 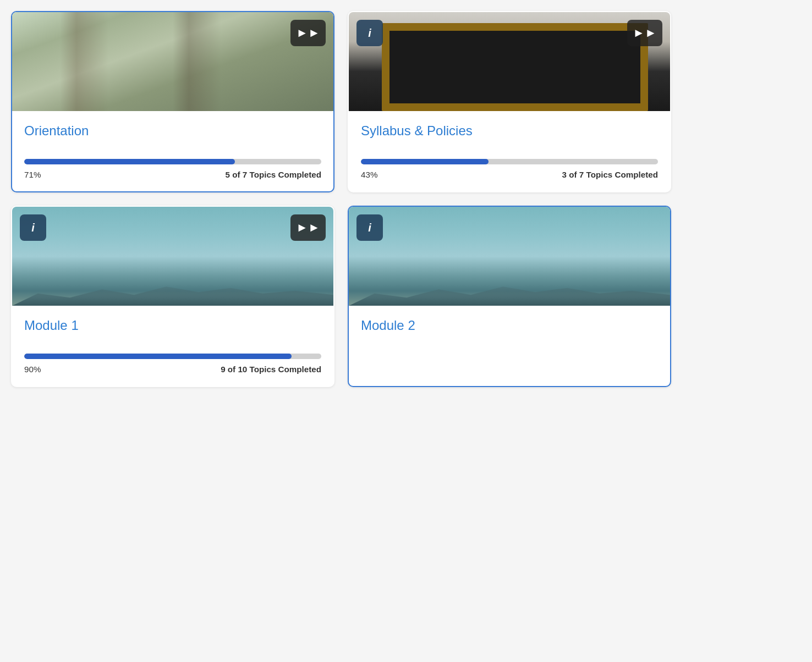 What do you see at coordinates (509, 175) in the screenshot?
I see `progress-labels-syllabus: 43%3 of 7 Topics Completed` at bounding box center [509, 175].